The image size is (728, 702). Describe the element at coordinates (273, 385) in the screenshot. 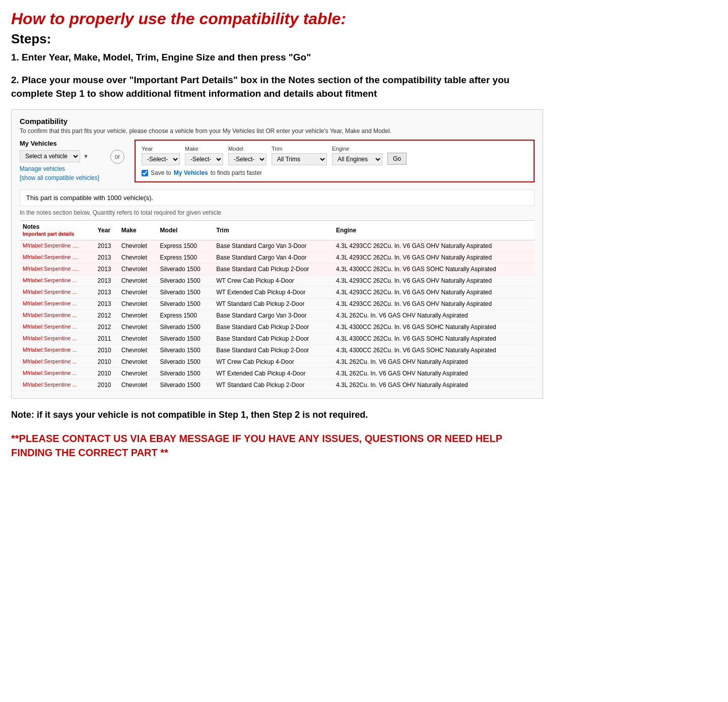

I see `trim-cell: WT Standard Cab Pickup 2-Door` at that location.